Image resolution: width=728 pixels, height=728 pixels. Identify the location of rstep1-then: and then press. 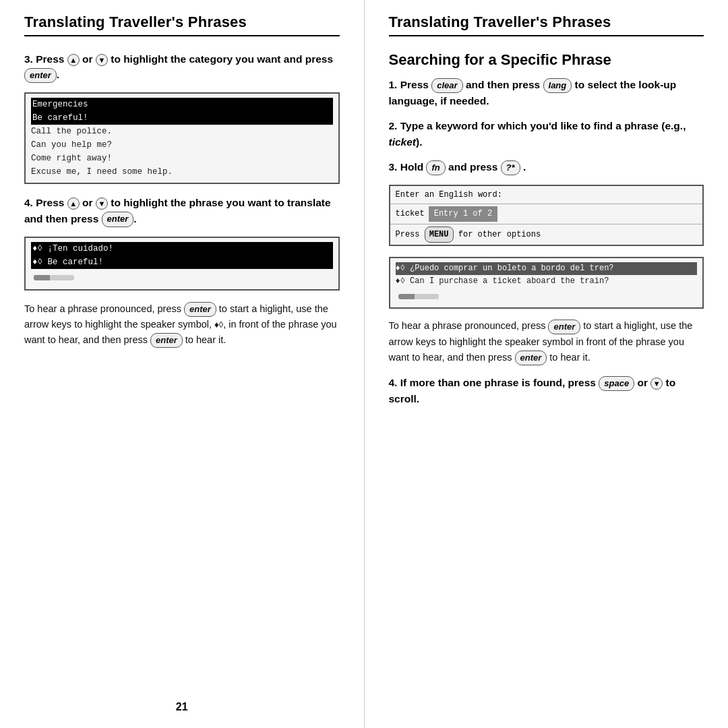
(504, 85).